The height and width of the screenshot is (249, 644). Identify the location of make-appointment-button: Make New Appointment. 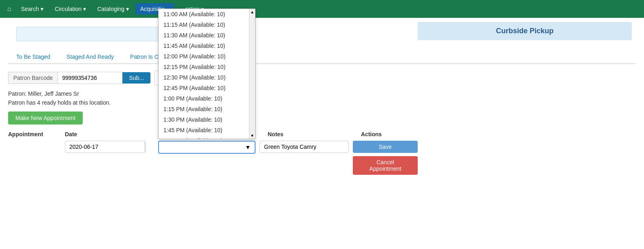
(45, 118).